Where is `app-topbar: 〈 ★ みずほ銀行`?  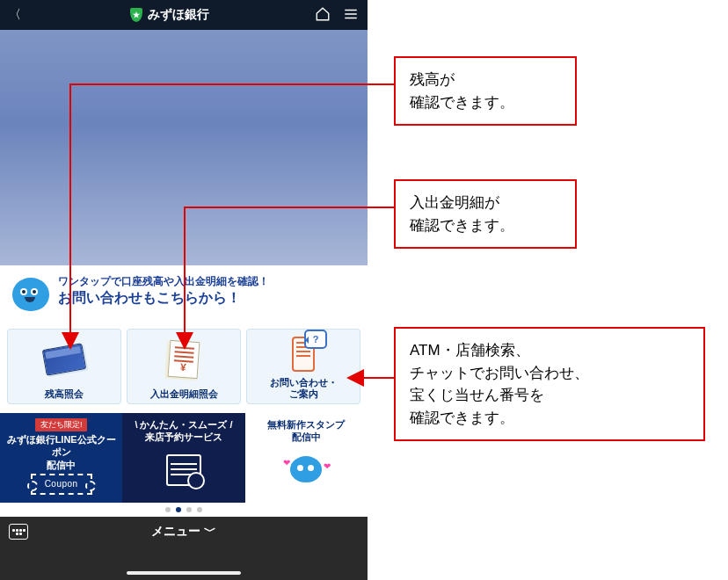 app-topbar: 〈 ★ みずほ銀行 is located at coordinates (184, 15).